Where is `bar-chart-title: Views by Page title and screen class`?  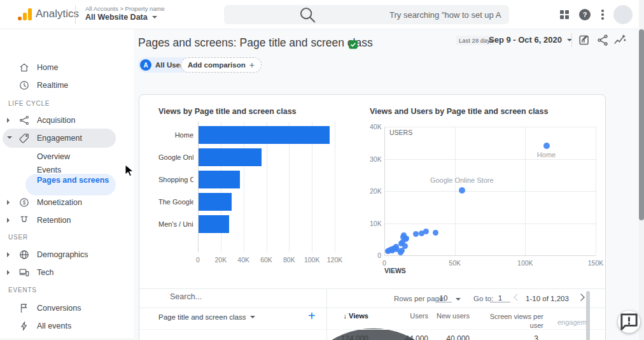
bar-chart-title: Views by Page title and screen class is located at coordinates (228, 111).